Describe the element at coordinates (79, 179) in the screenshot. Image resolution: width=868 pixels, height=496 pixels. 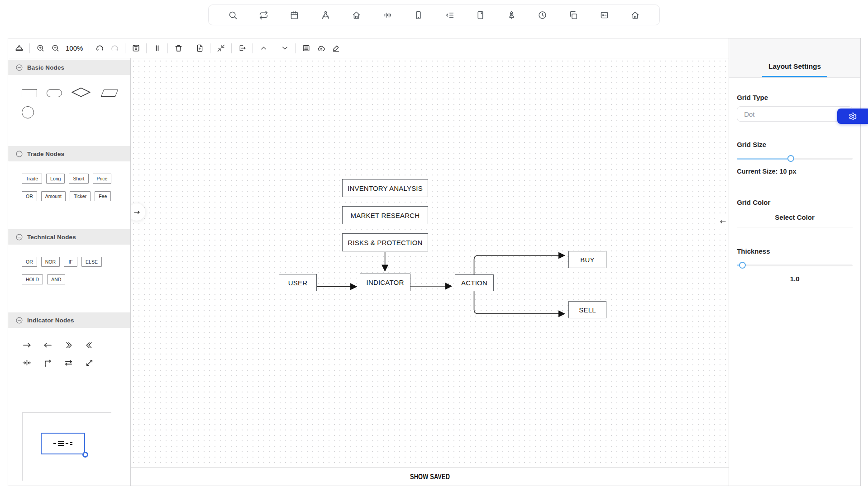
I see `node-button-short: Short` at that location.